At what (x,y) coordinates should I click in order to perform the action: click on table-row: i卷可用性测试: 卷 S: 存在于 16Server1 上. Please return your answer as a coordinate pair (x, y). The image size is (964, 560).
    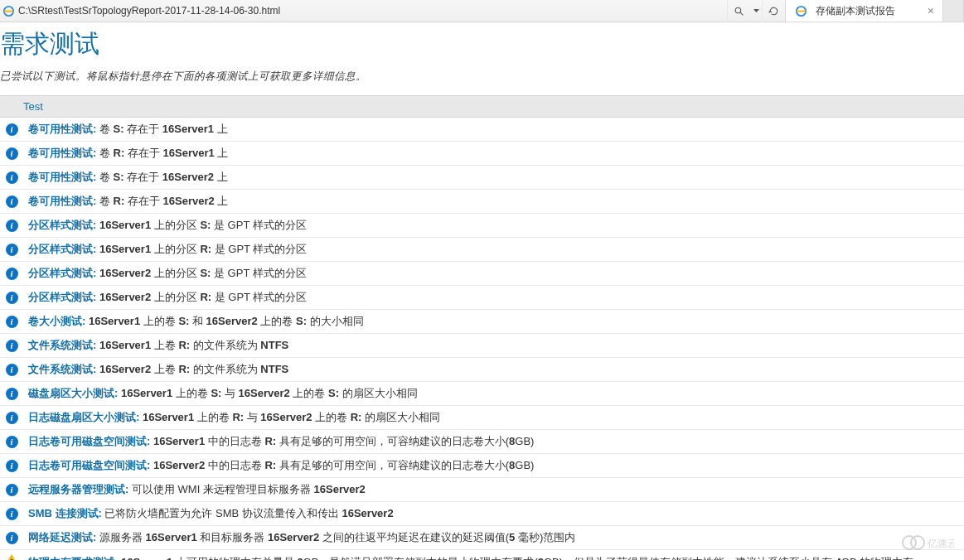
    Looking at the image, I should click on (482, 129).